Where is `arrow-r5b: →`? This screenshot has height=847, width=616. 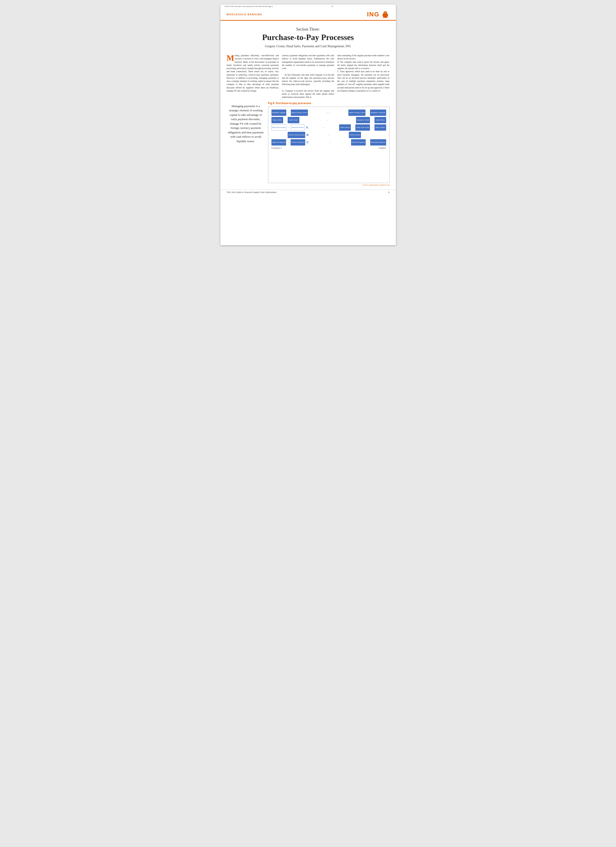
arrow-r5b: → is located at coordinates (330, 142).